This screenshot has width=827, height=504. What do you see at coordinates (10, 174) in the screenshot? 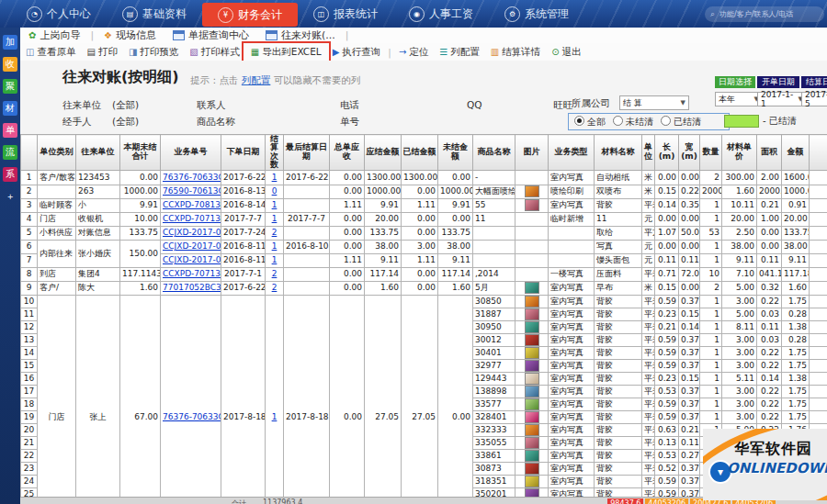
I see `sidebar-tile-system: 系` at bounding box center [10, 174].